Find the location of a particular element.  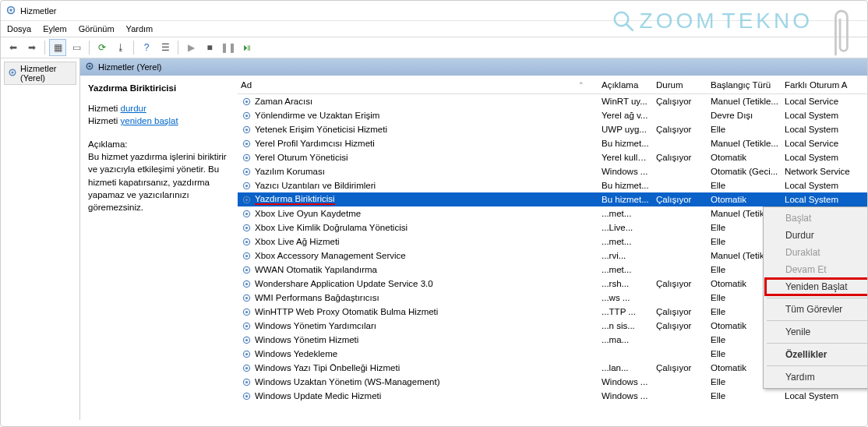

table-row: Yazdırma BiriktiricisiBu hizmet...Çalışı… is located at coordinates (552, 199).